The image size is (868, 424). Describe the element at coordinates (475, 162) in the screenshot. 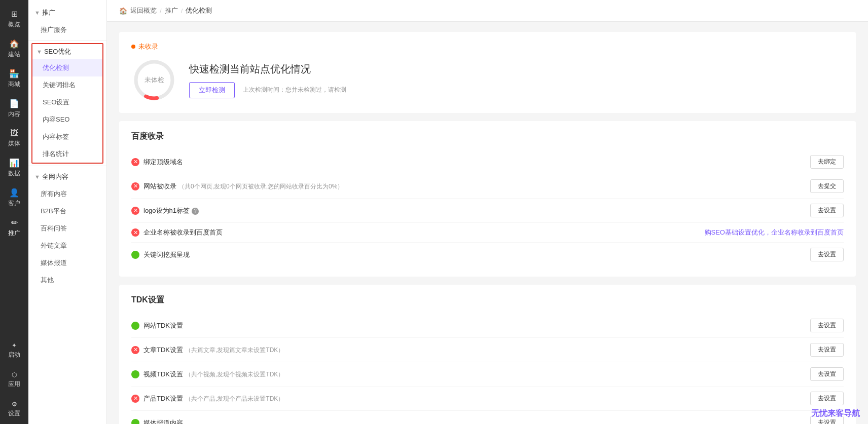

I see `check-label-bind-domain: 绑定顶级域名` at that location.